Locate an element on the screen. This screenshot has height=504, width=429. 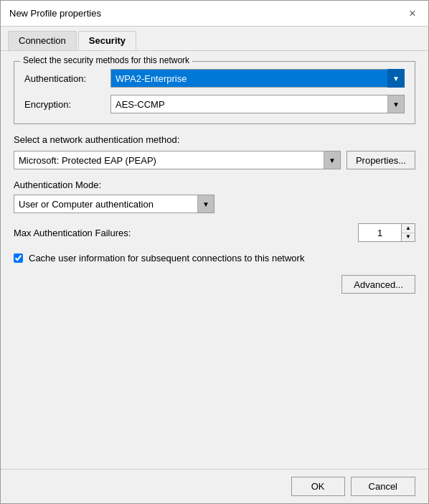
max-failures-row: Max Authentication Failures: 1 ▲ ▼ is located at coordinates (214, 233).